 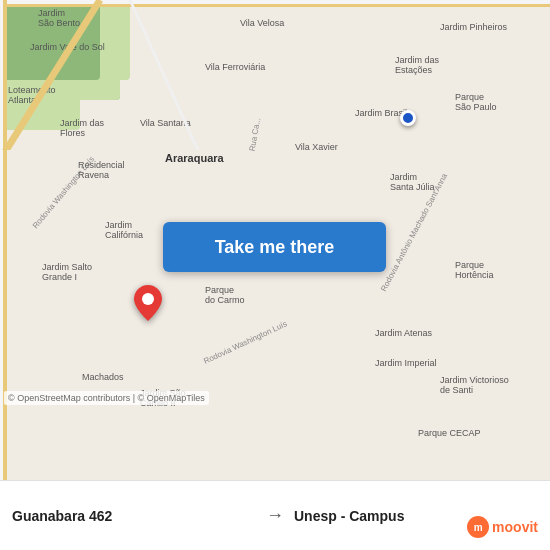 I want to click on moovit-logo: m moovit, so click(x=502, y=527).